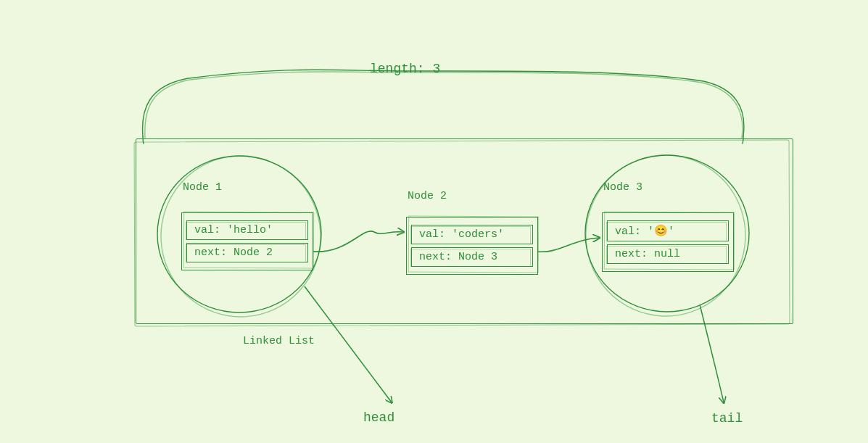 This screenshot has height=443, width=868. What do you see at coordinates (472, 246) in the screenshot?
I see `node-2-box: val: 'coders' next: Node 3` at bounding box center [472, 246].